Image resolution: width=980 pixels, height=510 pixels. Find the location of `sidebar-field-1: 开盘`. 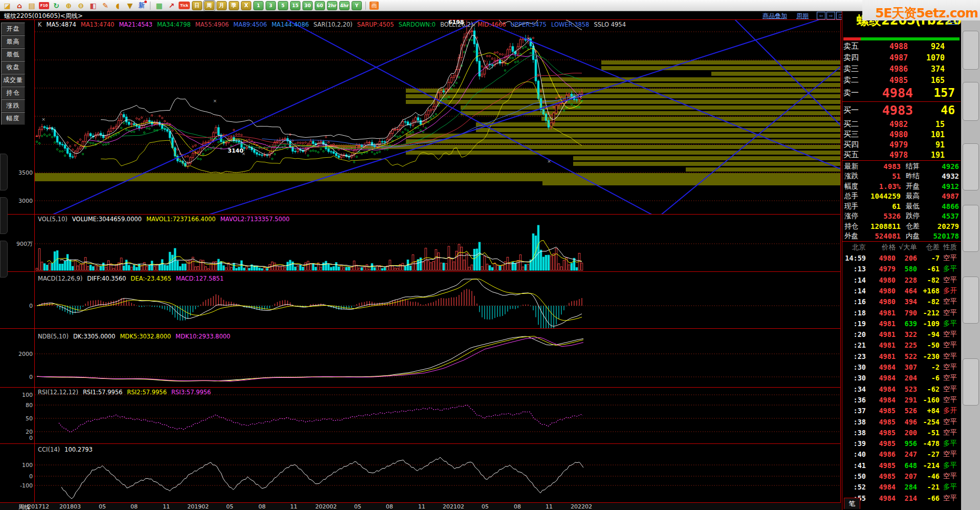

sidebar-field-1: 开盘 is located at coordinates (13, 29).